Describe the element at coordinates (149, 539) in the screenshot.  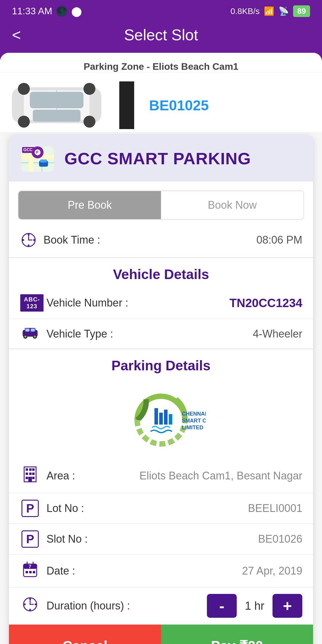
I see `slot-label: Slot No :` at that location.